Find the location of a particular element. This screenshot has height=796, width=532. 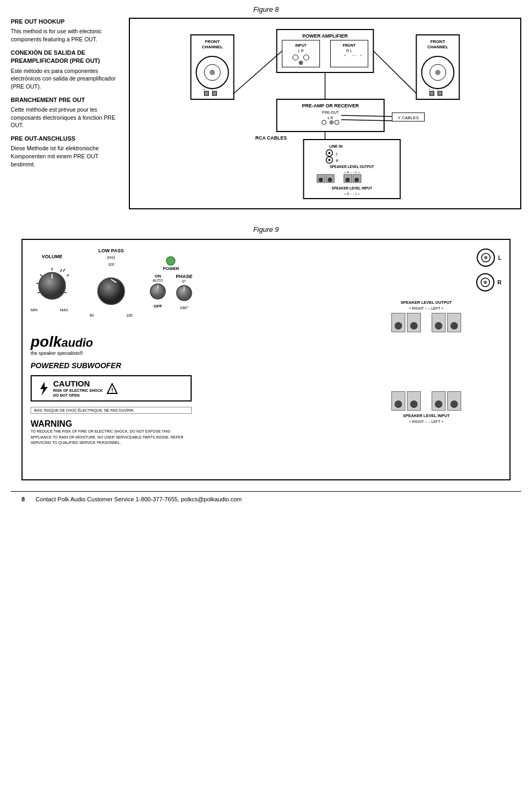

branchement-heading: BRANCHEMENT PRE OUT is located at coordinates (64, 100).